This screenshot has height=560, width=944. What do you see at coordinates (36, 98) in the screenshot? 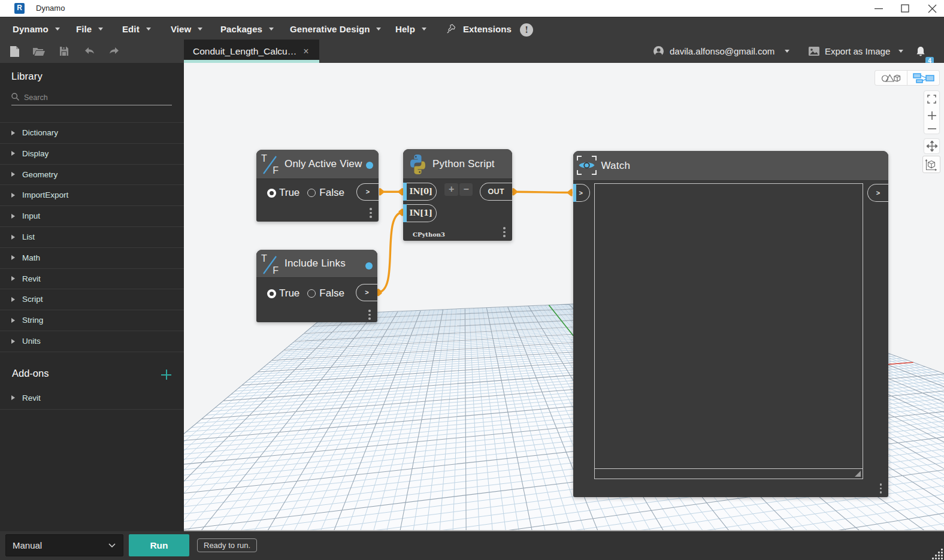
I see `search-input: Search` at bounding box center [36, 98].